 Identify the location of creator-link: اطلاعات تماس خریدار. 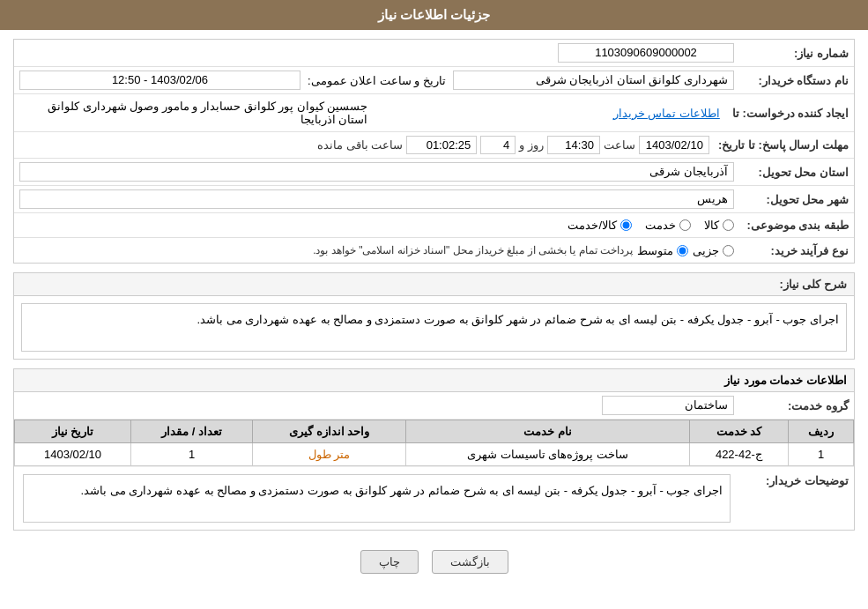
(546, 113).